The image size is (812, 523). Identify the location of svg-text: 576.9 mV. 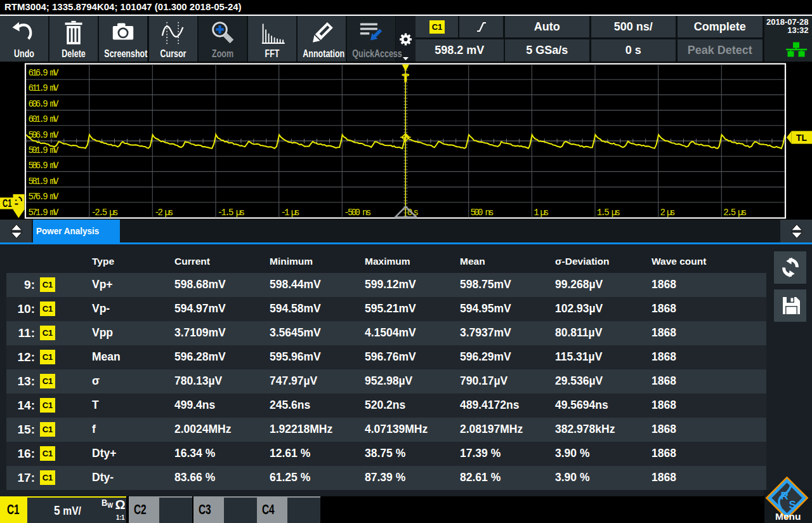
(44, 197).